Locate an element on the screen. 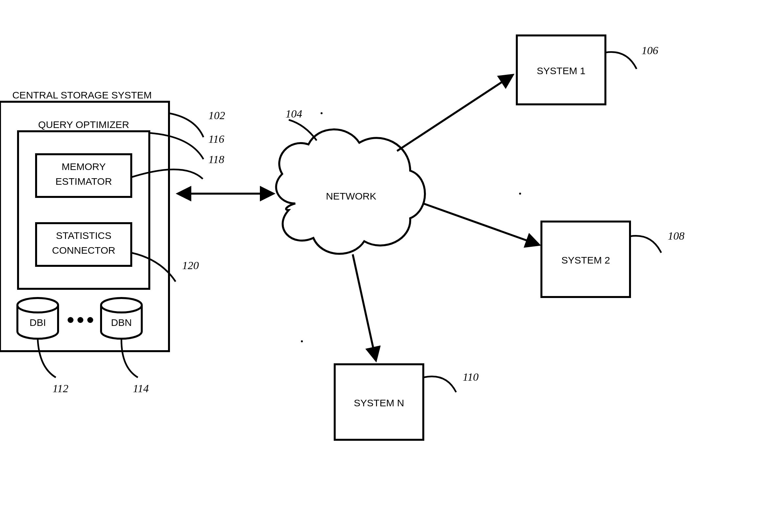 This screenshot has width=778, height=532. db1-label: DBI is located at coordinates (37, 322).